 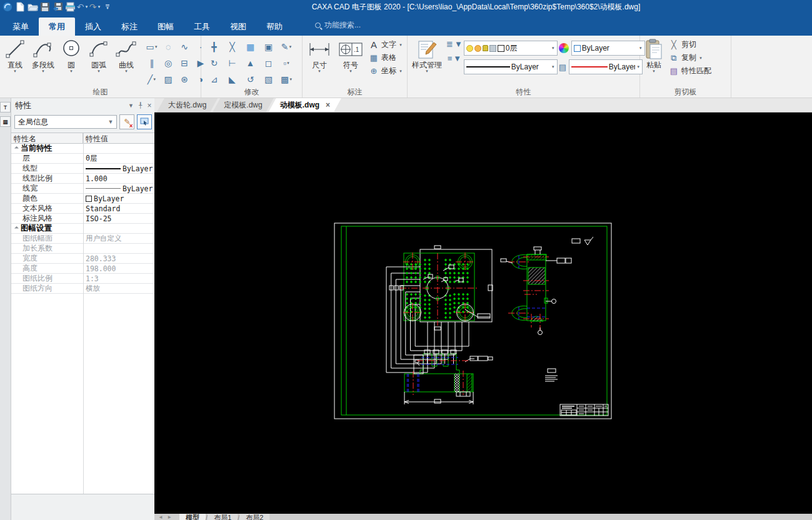 I want to click on hole-axis-icon: ◎, so click(x=168, y=63).